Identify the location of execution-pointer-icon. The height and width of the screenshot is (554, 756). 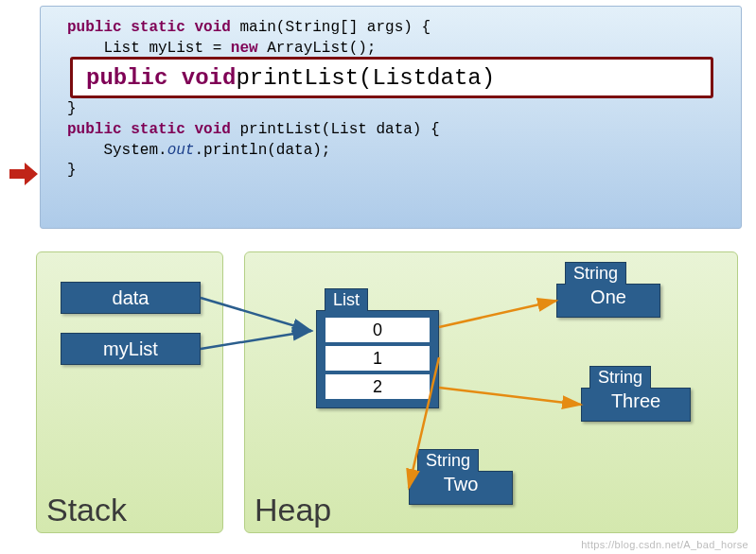
(24, 174).